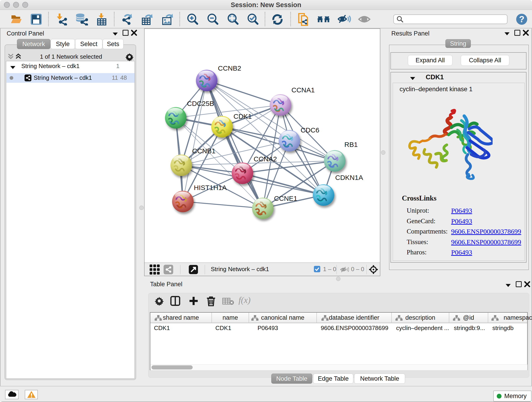 The image size is (532, 402). I want to click on svg-text: RB1, so click(351, 144).